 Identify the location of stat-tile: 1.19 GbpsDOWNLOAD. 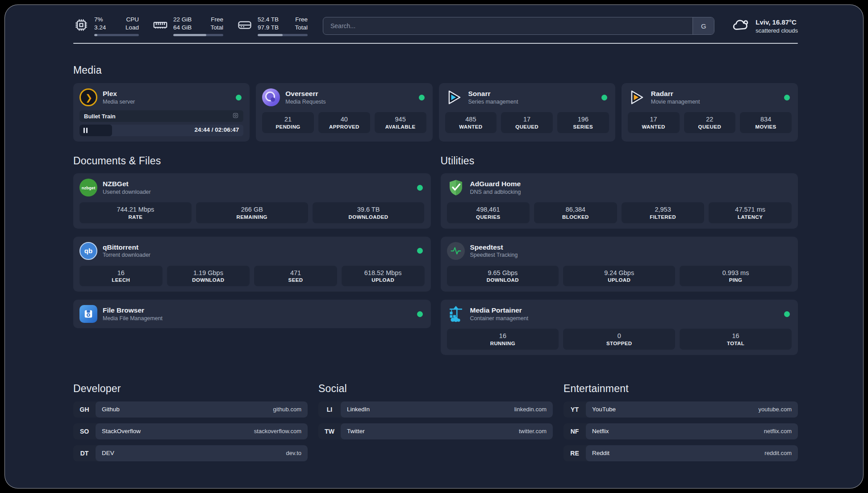
(209, 276).